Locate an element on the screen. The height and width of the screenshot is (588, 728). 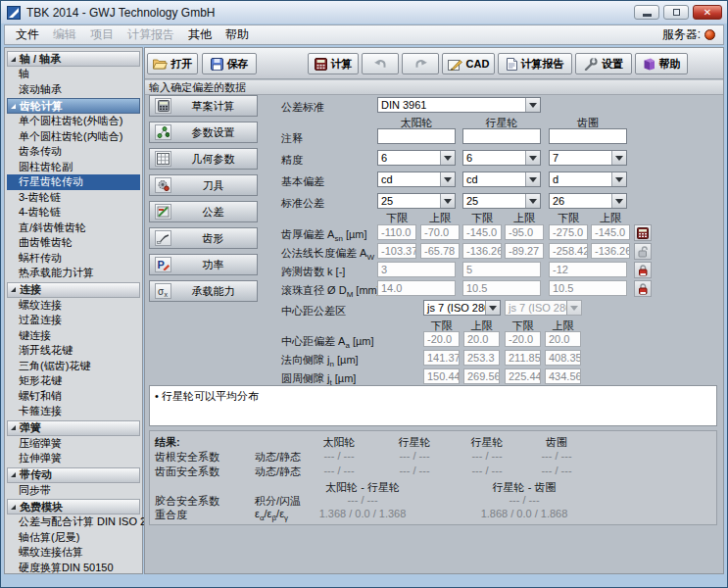
tolerance-standard-select: DIN 3961 is located at coordinates (459, 105).